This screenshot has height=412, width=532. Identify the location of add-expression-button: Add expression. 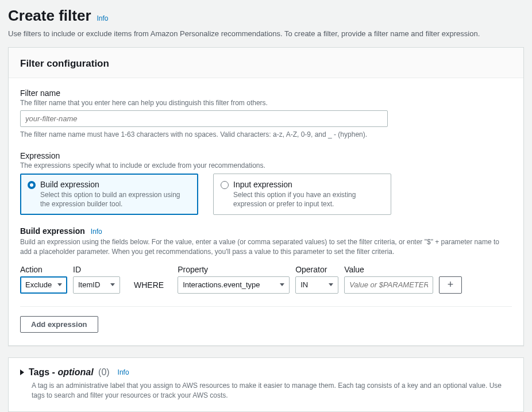
(59, 324).